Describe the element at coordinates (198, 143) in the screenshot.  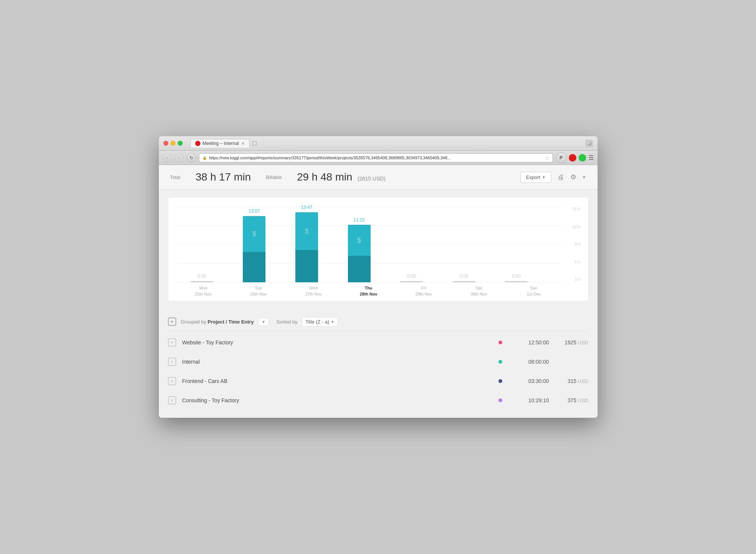
I see `toggl-favicon` at that location.